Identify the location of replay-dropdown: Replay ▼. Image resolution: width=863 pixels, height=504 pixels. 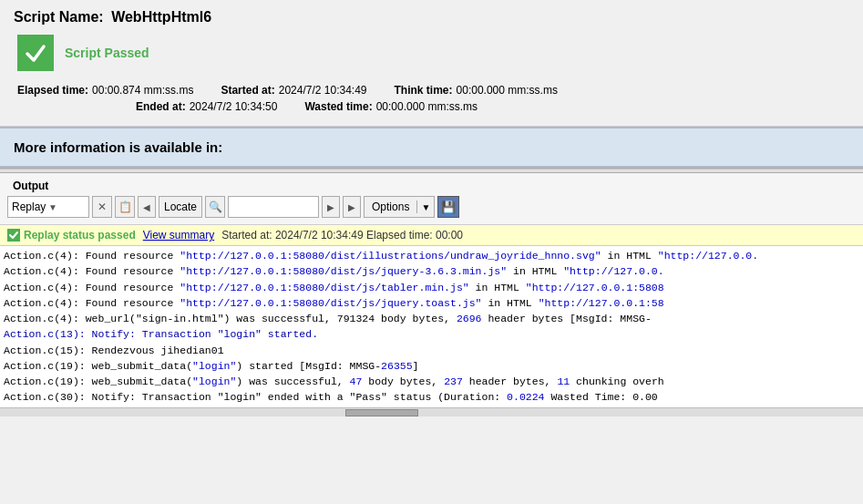
(48, 207).